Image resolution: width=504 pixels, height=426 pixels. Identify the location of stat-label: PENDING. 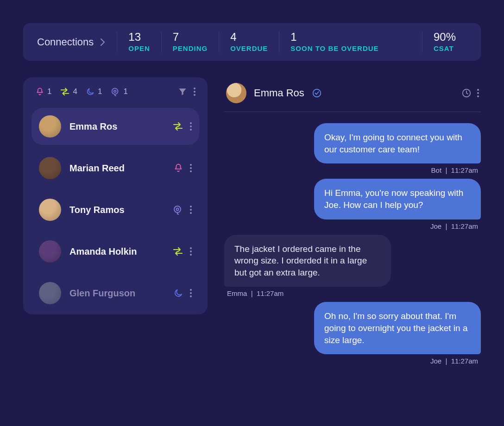
(190, 48).